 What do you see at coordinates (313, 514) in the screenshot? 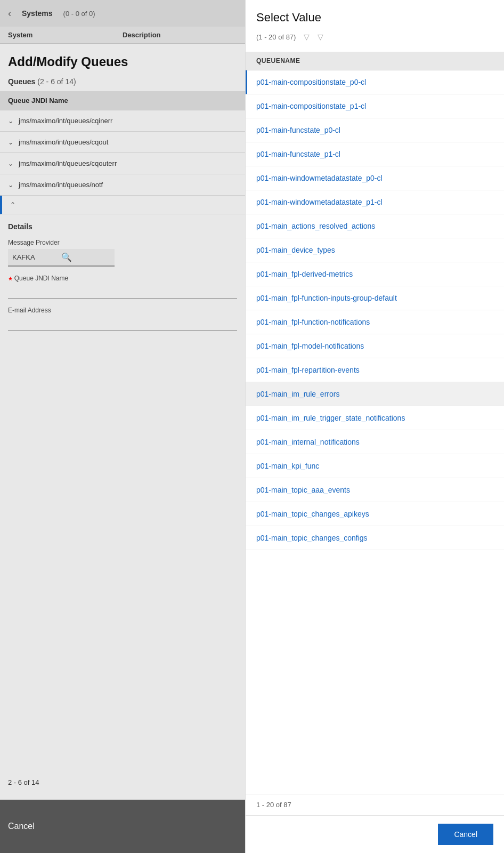
I see `list-item-text: p01-main_topic_changes_apikeys` at bounding box center [313, 514].